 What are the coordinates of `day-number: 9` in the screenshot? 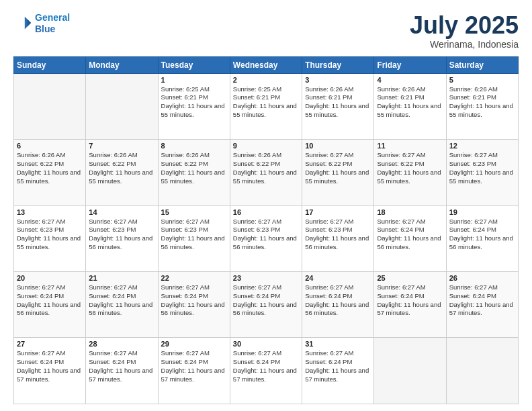 It's located at (266, 146).